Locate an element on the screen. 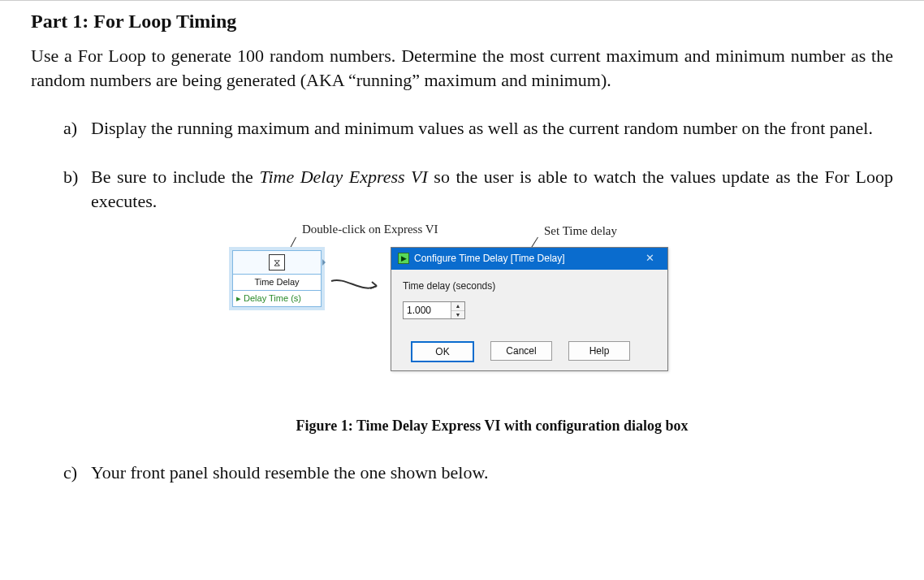 This screenshot has height=580, width=924. close-icon: ✕ is located at coordinates (650, 258).